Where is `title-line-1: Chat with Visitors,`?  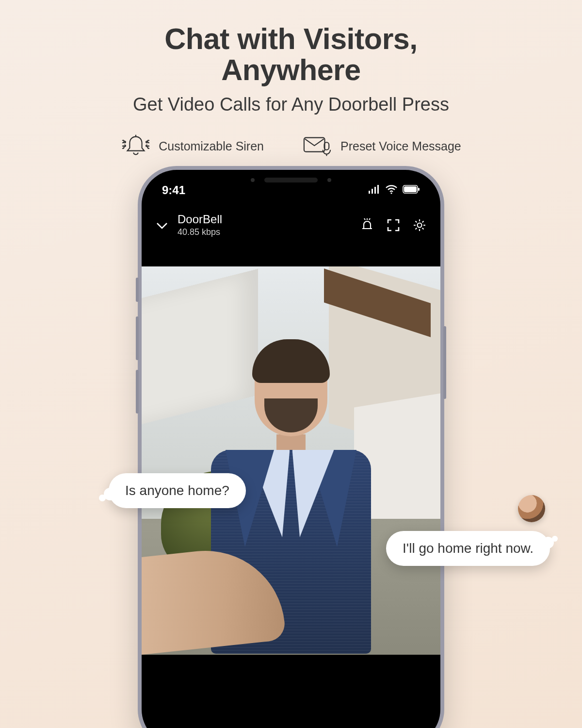 title-line-1: Chat with Visitors, is located at coordinates (291, 39).